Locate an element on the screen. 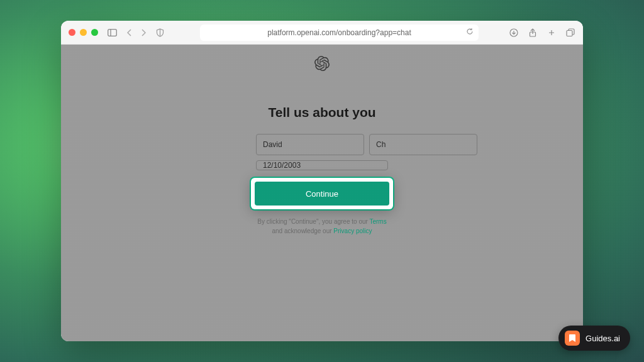 The width and height of the screenshot is (644, 362). name-row is located at coordinates (322, 145).